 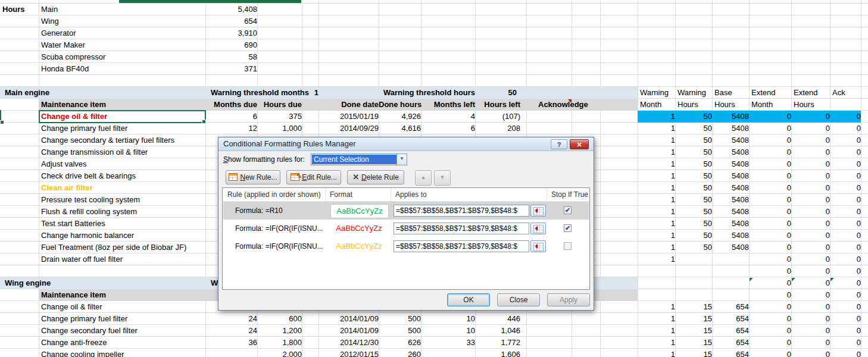 I want to click on maintenance-item-name: Change harmonic balancer, so click(x=123, y=236).